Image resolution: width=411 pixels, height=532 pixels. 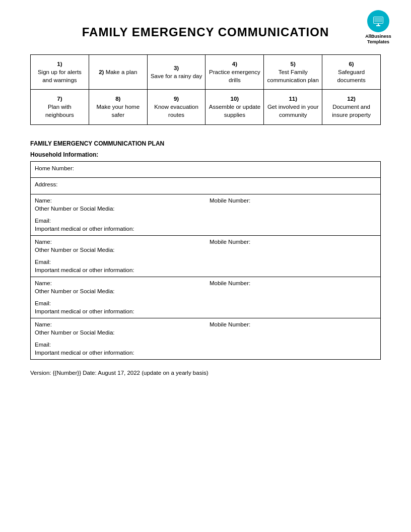 I want to click on person-4-other-label: Other Number or Social Media:, so click(x=206, y=332).